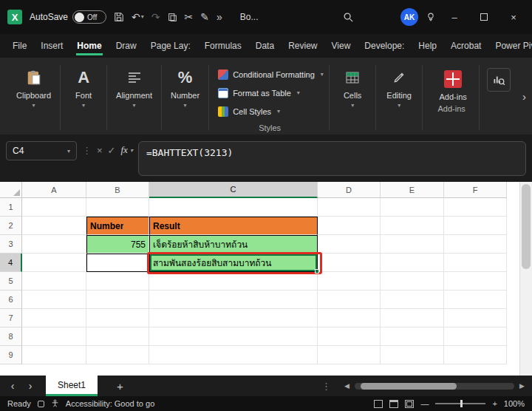  What do you see at coordinates (476, 318) in the screenshot?
I see `cell-F7` at bounding box center [476, 318].